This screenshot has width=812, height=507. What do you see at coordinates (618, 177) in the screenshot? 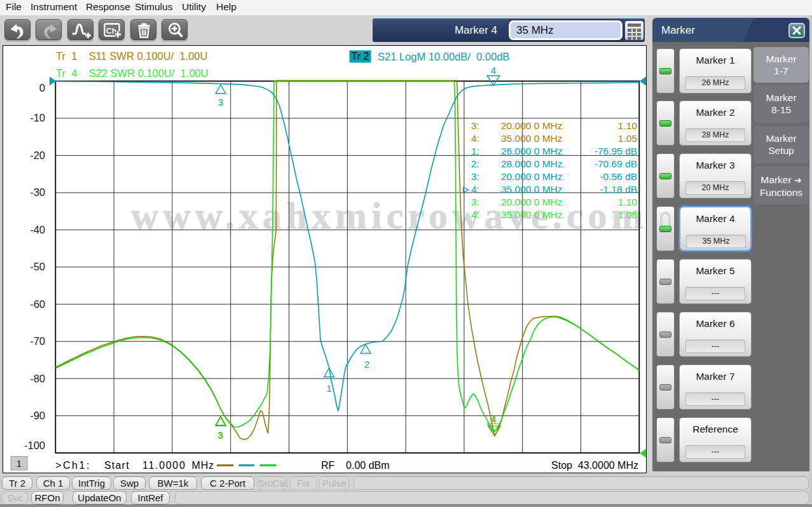
I see `svg-text: -0.56 dB` at bounding box center [618, 177].